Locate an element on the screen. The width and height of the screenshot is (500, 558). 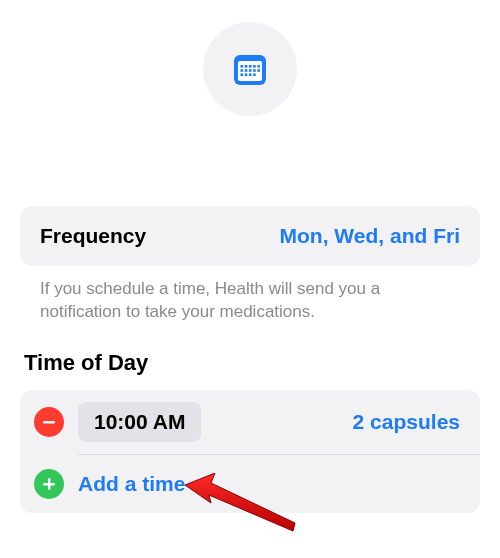
plus-icon is located at coordinates (49, 484).